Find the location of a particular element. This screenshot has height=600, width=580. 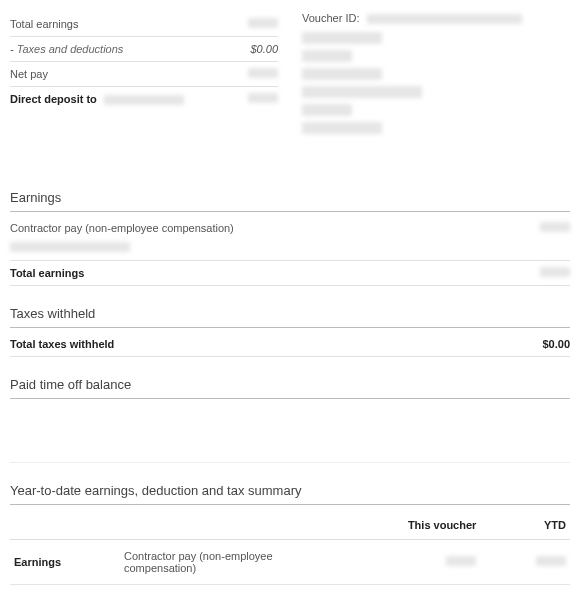

earnings-contractor-row: Contractor pay (non-employee compensatio… is located at coordinates (290, 228).